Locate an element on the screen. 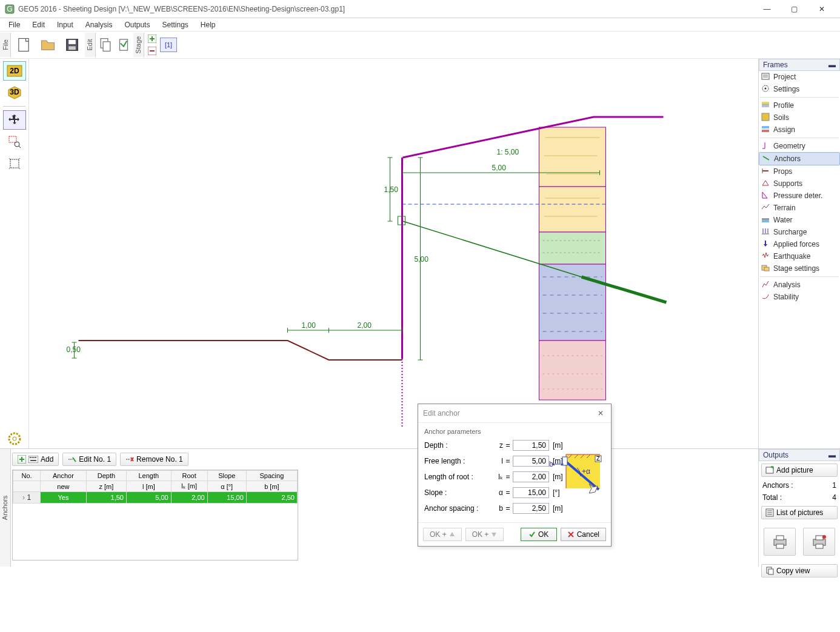 The image size is (840, 632). copy-view-button: Copy view is located at coordinates (799, 571).